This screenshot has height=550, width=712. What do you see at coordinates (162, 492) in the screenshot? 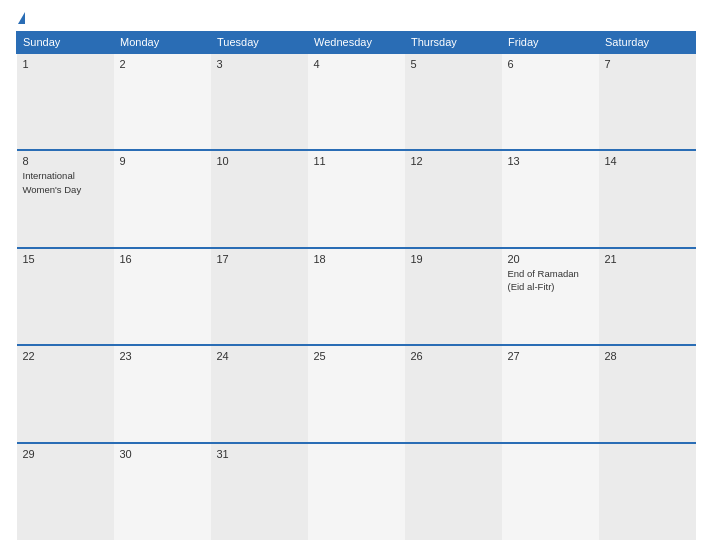
I see `day-cell-w5-d2: 30` at bounding box center [162, 492].